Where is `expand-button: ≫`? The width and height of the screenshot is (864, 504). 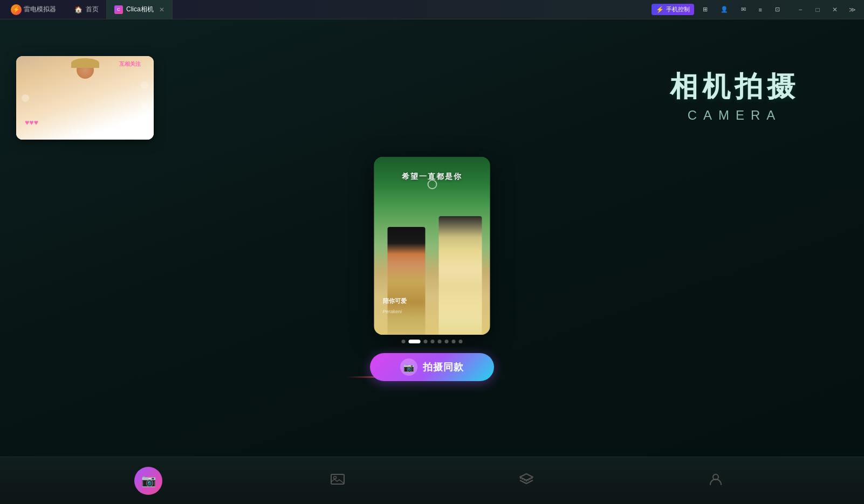
expand-button: ≫ is located at coordinates (852, 10).